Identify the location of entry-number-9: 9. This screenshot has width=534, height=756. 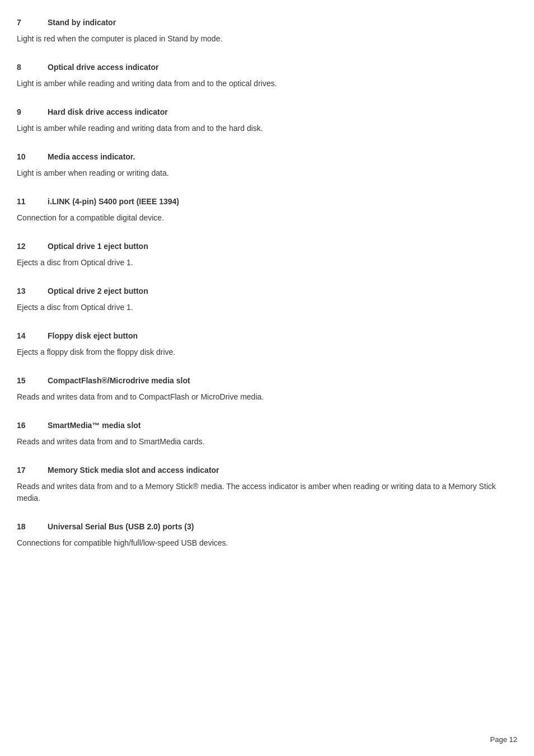
(32, 112).